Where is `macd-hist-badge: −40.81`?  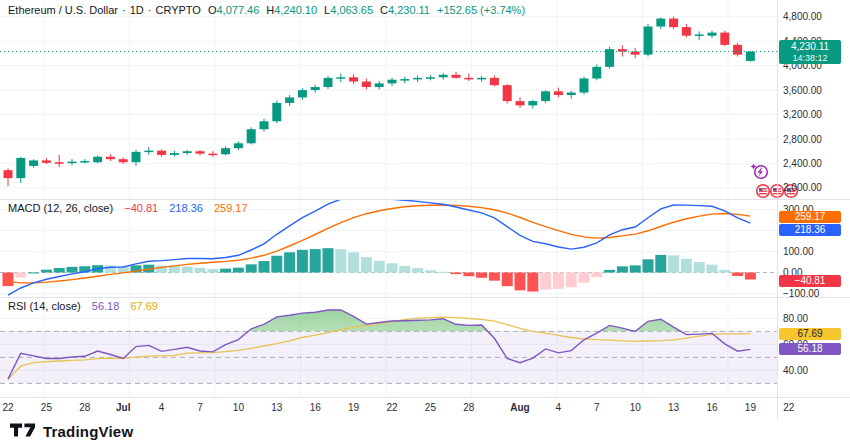
macd-hist-badge: −40.81 is located at coordinates (810, 281).